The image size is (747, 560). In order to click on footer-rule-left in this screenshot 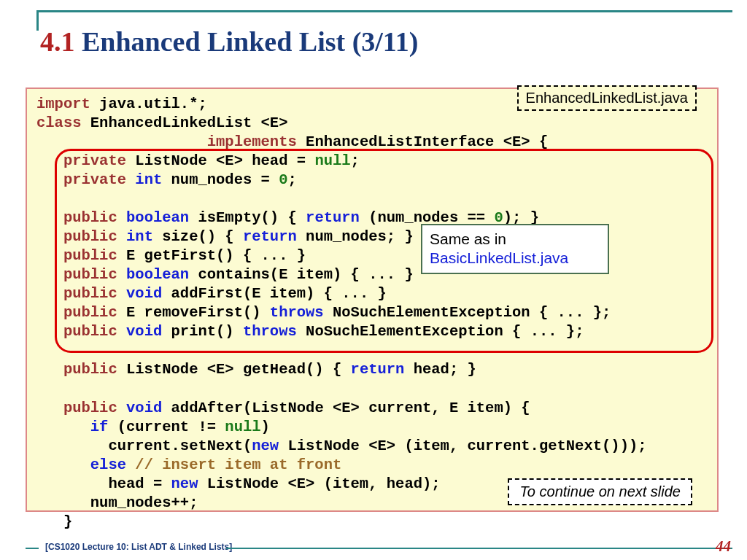, I will do `click(32, 548)`.